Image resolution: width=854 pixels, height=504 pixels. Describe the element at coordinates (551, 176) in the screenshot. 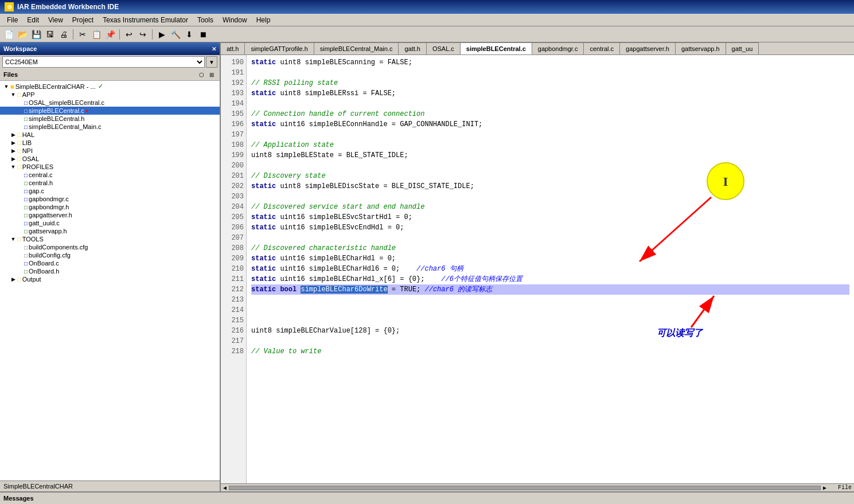

I see `line-201: // Discovery state` at that location.